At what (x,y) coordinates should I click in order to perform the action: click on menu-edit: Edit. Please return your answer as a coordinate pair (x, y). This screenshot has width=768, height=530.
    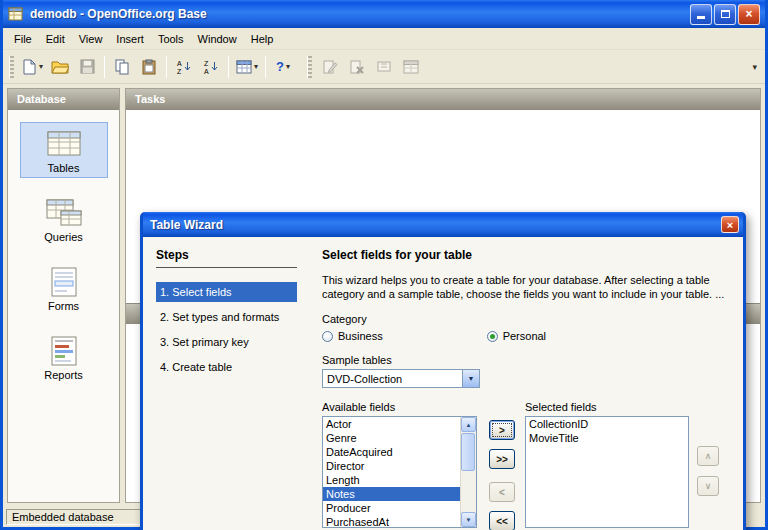
    Looking at the image, I should click on (56, 39).